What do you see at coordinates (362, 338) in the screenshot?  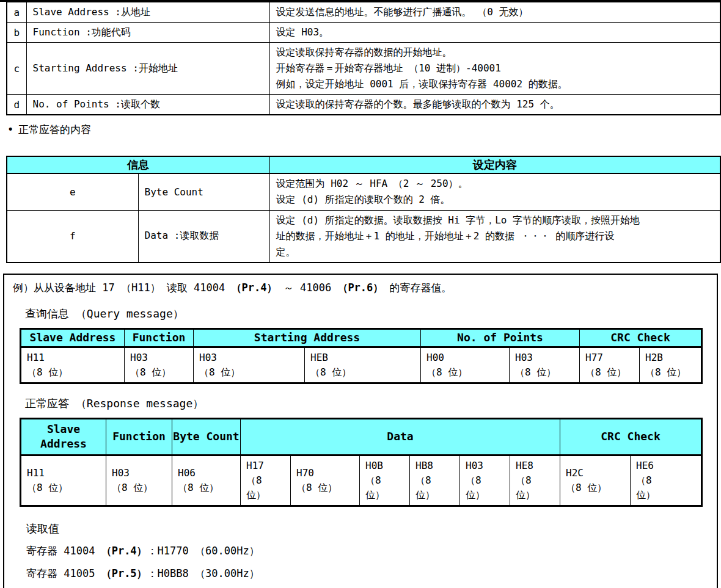 I see `table-header-row: Slave Address Function Starting Address …` at bounding box center [362, 338].